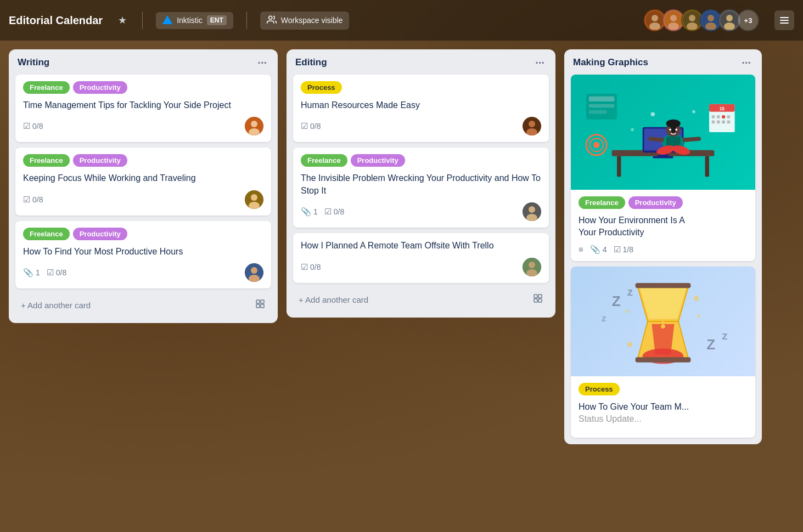  I want to click on column-header-editing: Editing ···, so click(421, 63).